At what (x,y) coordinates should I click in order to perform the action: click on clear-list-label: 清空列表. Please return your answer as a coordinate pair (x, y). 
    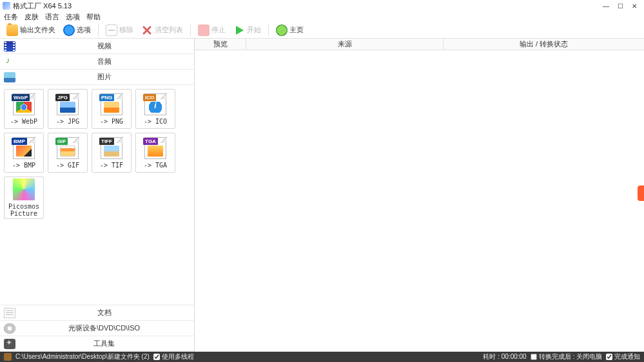
    Looking at the image, I should click on (169, 30).